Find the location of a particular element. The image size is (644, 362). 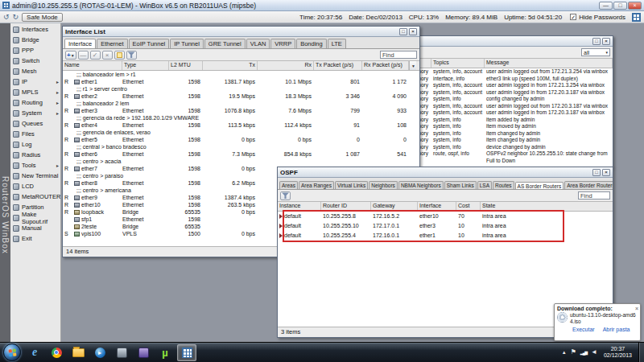

interface-list-maximize-icon: □ is located at coordinates (403, 32).